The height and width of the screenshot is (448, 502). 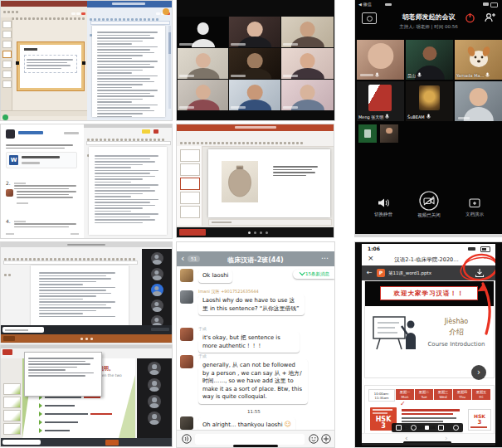 What do you see at coordinates (365, 4) in the screenshot?
I see `back-to-app-label: ◀ 微信` at bounding box center [365, 4].